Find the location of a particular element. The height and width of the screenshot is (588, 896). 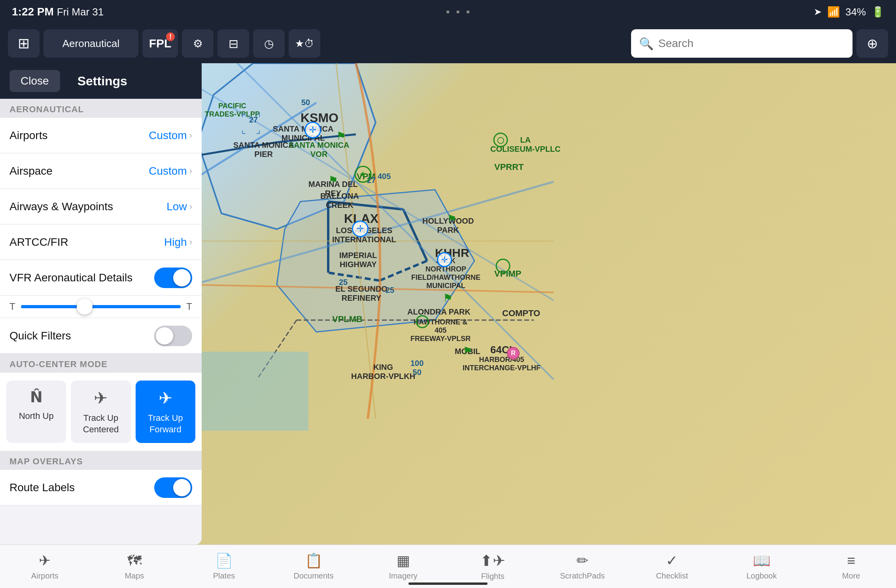

artcc-row: ARTCC/FIR High › is located at coordinates (101, 242).